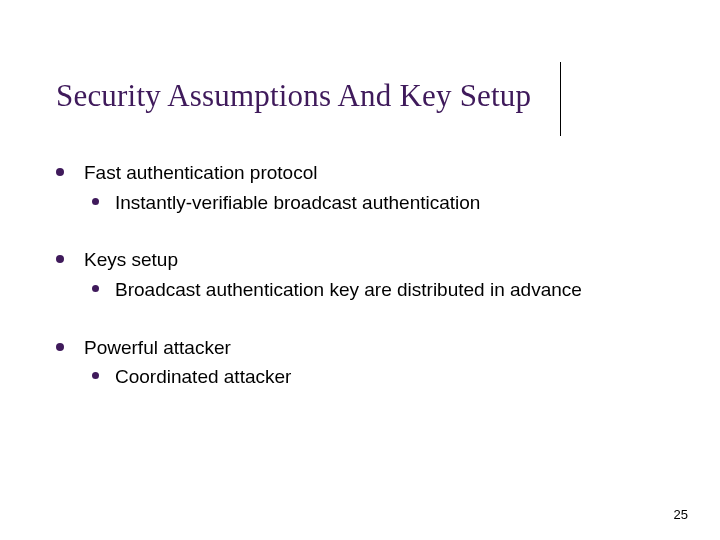 The height and width of the screenshot is (540, 720). What do you see at coordinates (376, 203) in the screenshot?
I see `list-subitem: Instantly-verifiable broadcast authentic…` at bounding box center [376, 203].